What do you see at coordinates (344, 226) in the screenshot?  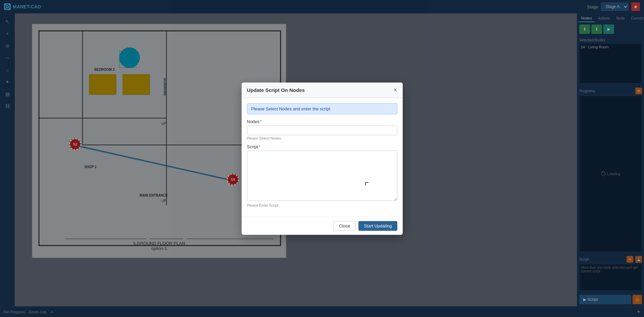 I see `modal-close-button: Close` at bounding box center [344, 226].